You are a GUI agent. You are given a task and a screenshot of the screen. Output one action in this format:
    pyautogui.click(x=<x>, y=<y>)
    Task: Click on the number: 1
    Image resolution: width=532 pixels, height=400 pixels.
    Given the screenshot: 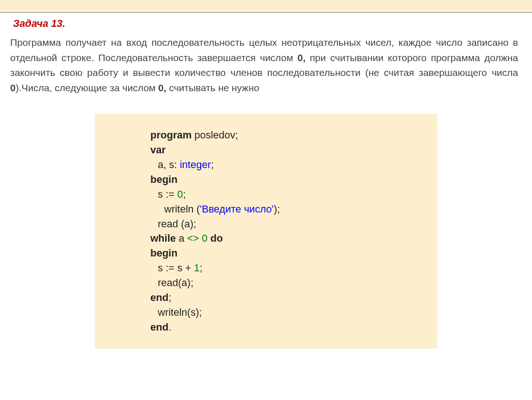 What is the action you would take?
    pyautogui.click(x=197, y=268)
    